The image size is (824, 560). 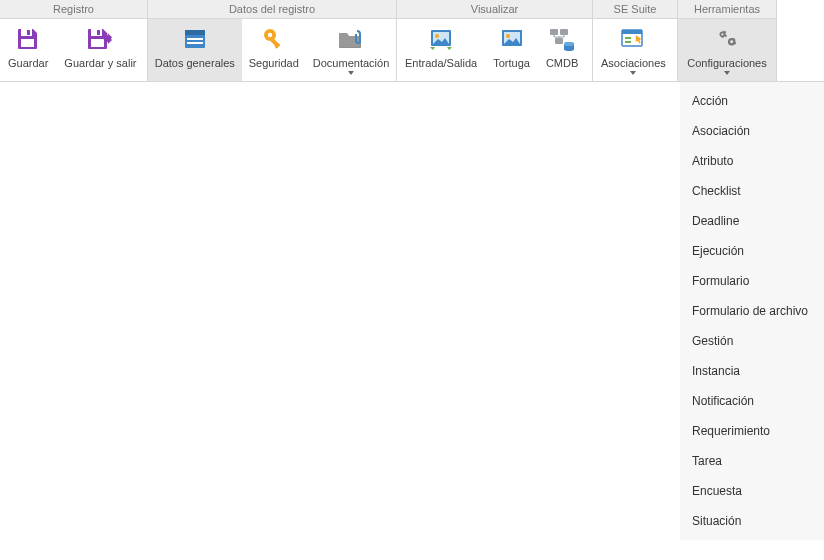 I want to click on group-registro: Registro Guardar, so click(x=74, y=40).